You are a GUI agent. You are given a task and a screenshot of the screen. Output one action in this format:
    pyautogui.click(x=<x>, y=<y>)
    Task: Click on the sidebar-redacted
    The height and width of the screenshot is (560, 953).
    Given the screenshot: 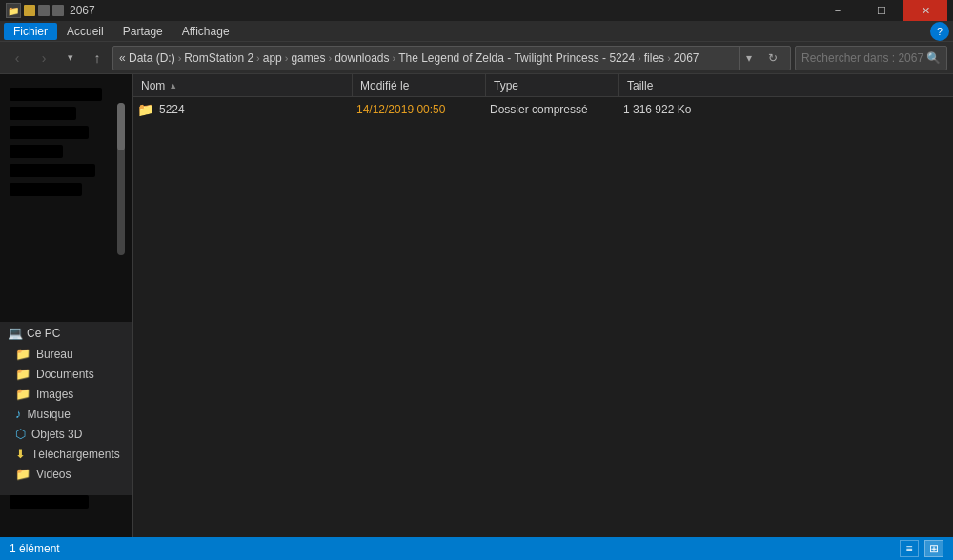 What is the action you would take?
    pyautogui.click(x=67, y=198)
    